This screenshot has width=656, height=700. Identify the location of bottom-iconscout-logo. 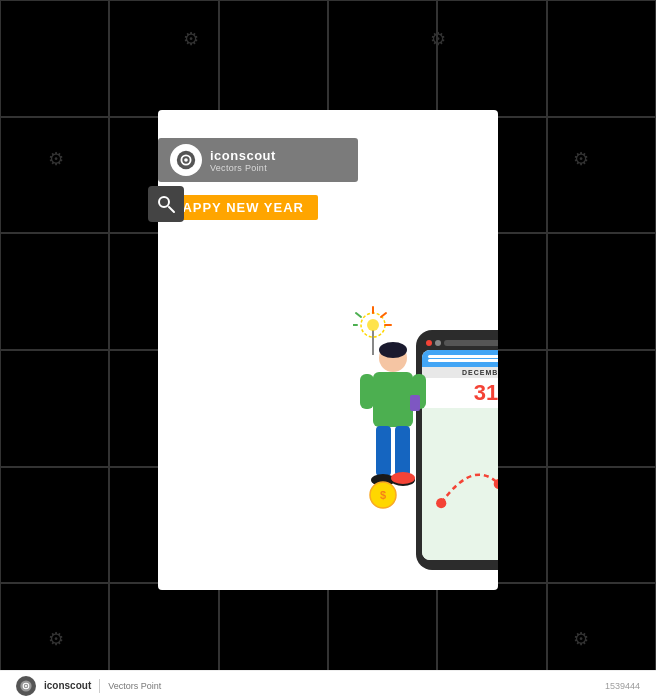
(26, 686).